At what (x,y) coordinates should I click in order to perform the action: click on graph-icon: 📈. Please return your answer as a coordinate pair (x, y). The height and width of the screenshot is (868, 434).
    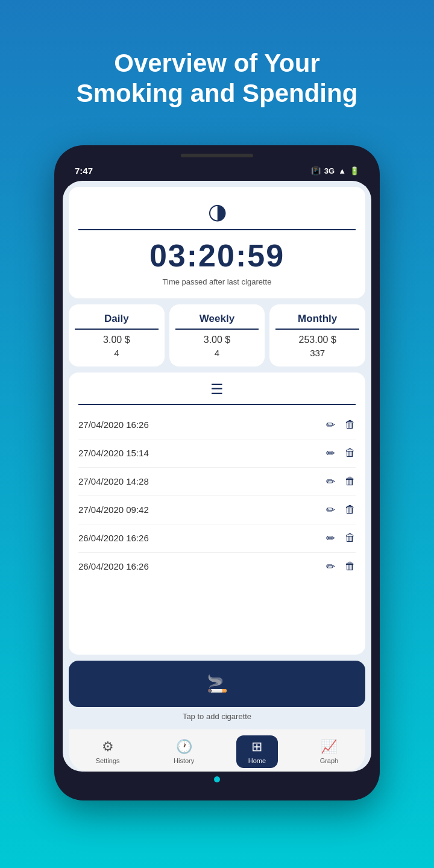
    Looking at the image, I should click on (329, 747).